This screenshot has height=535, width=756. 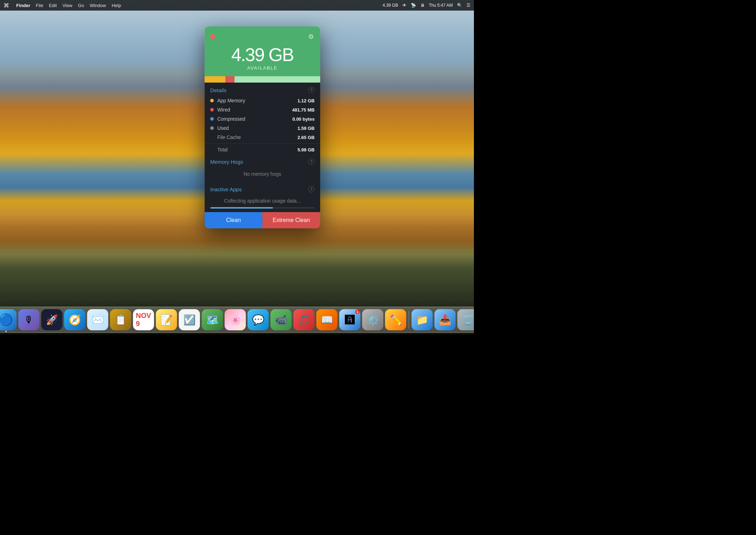 What do you see at coordinates (311, 90) in the screenshot?
I see `details-help-button: ?` at bounding box center [311, 90].